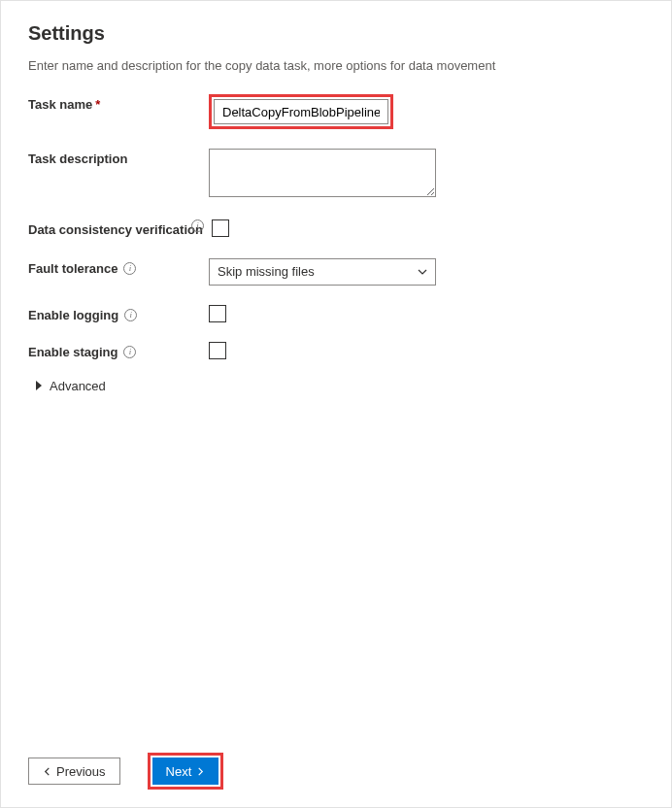 Image resolution: width=672 pixels, height=808 pixels. I want to click on task-description-label: Task description, so click(78, 159).